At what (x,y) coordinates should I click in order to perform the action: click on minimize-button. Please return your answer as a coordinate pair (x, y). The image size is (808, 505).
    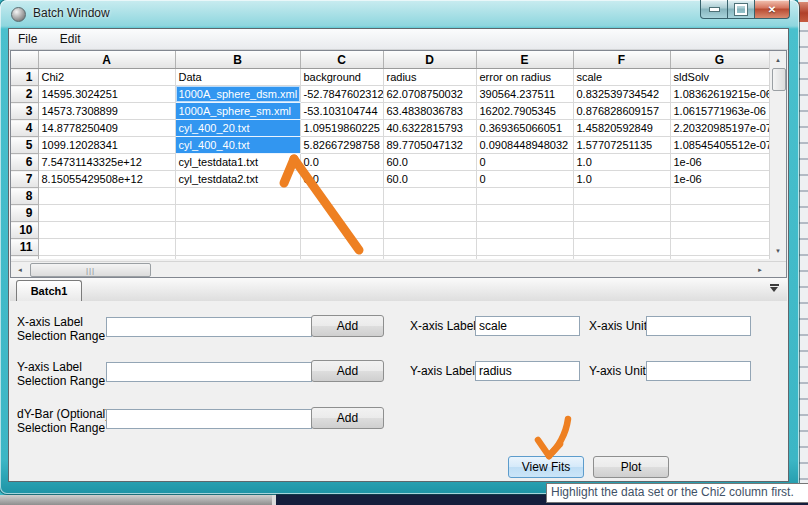
    Looking at the image, I should click on (714, 10).